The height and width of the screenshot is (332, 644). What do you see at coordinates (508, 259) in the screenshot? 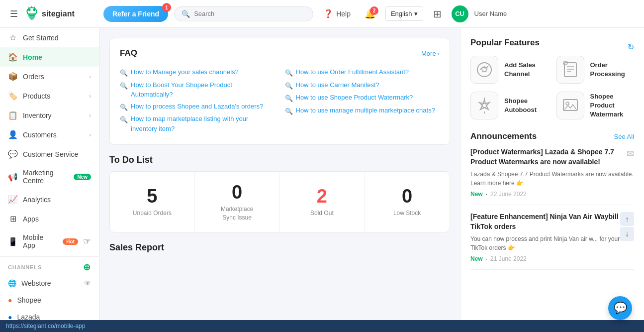
I see `ann-date: 21 June 2022` at bounding box center [508, 259].